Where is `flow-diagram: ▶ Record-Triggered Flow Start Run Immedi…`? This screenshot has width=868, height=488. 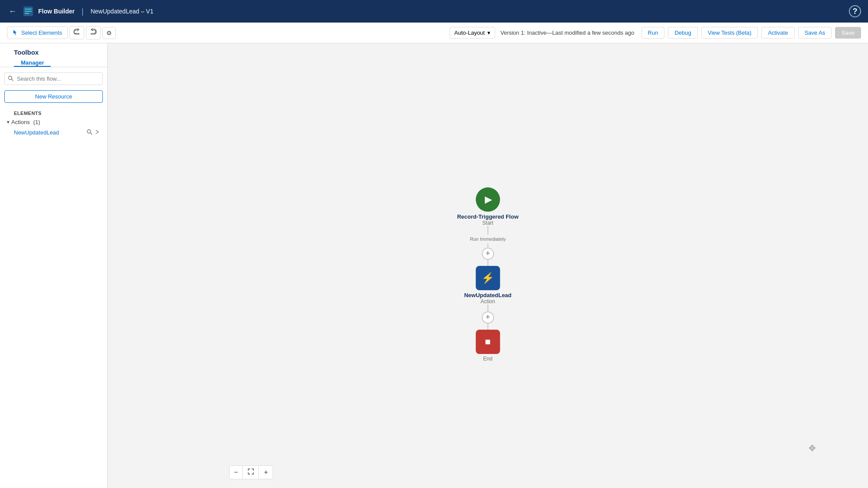 flow-diagram: ▶ Record-Triggered Flow Start Run Immedi… is located at coordinates (488, 275).